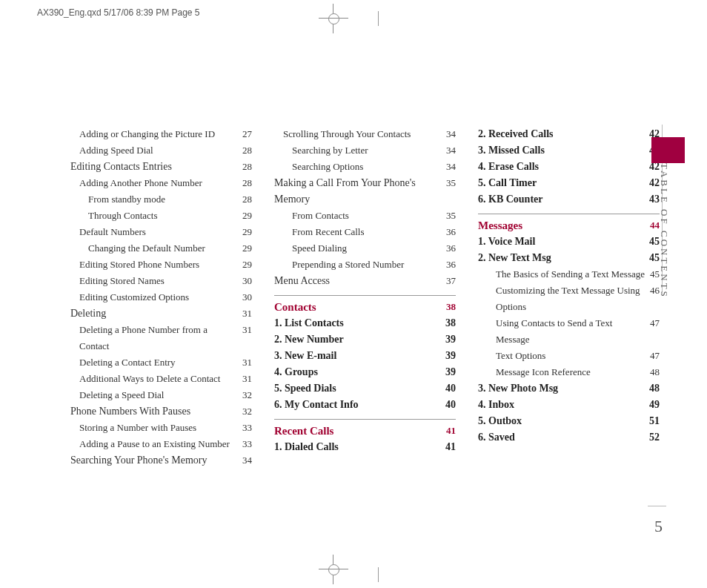 The width and height of the screenshot is (707, 588). What do you see at coordinates (365, 389) in the screenshot?
I see `toc-entry: 5. Speed Dials40` at bounding box center [365, 389].